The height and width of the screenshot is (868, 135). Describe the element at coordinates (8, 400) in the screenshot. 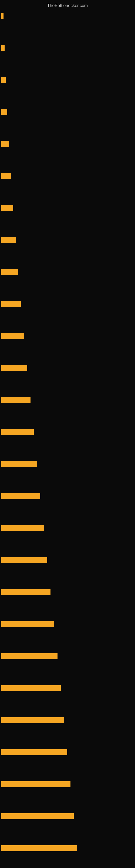

I see `bar-label: Bottlene` at that location.